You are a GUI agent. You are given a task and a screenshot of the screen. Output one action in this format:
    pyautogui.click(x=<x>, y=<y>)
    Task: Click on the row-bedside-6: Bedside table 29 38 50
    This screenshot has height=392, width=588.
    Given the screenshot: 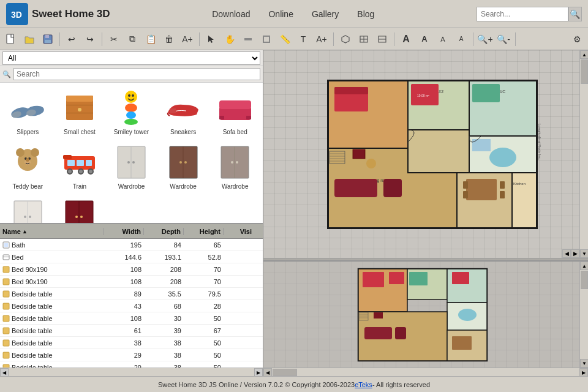 What is the action you would take?
    pyautogui.click(x=131, y=355)
    